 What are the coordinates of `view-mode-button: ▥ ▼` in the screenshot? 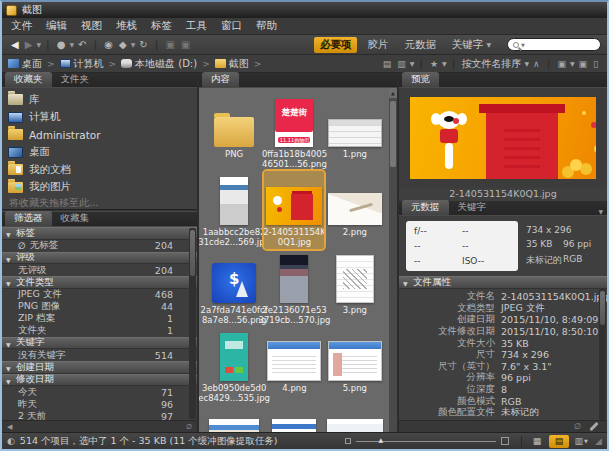 It's located at (581, 442).